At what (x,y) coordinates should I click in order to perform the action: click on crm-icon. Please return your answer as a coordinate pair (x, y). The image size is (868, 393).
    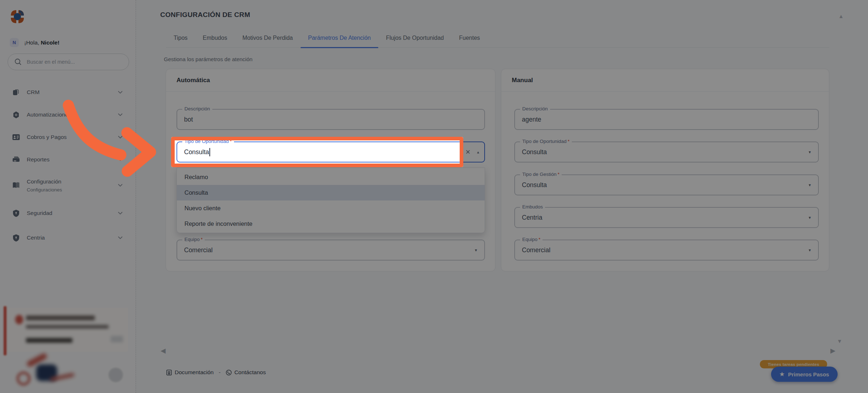
    Looking at the image, I should click on (16, 92).